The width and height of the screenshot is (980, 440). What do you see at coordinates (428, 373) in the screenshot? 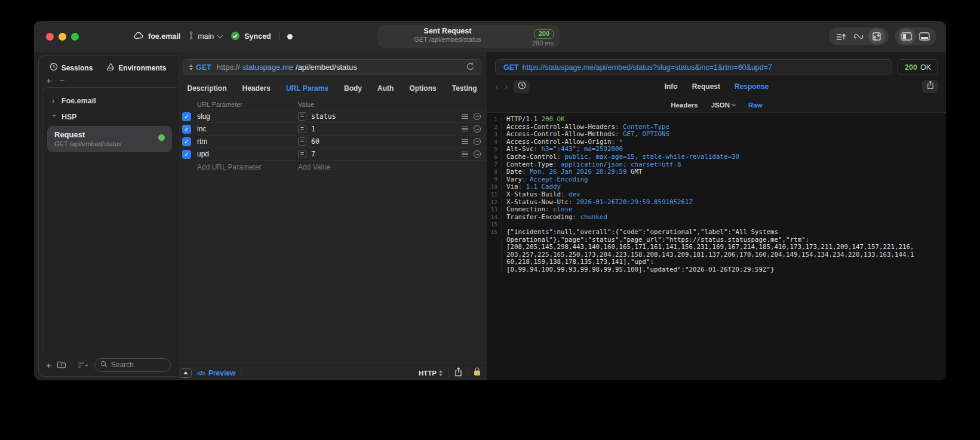
I see `protocol-label: HTTP` at bounding box center [428, 373].